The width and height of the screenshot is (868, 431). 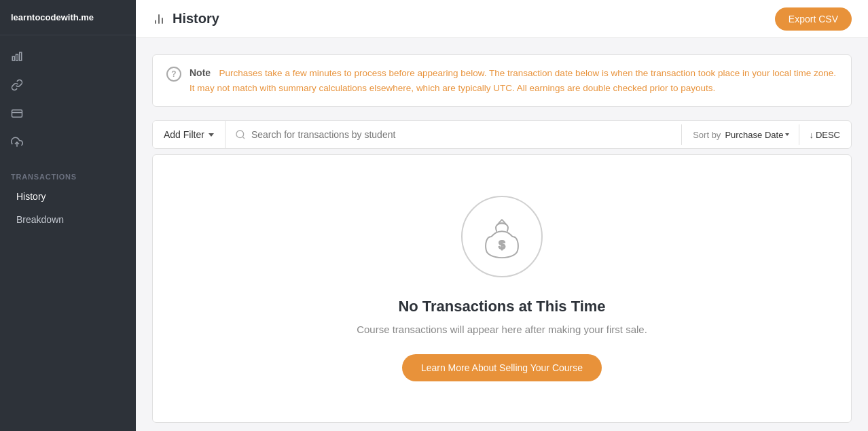 I want to click on sort-chevron-icon, so click(x=787, y=135).